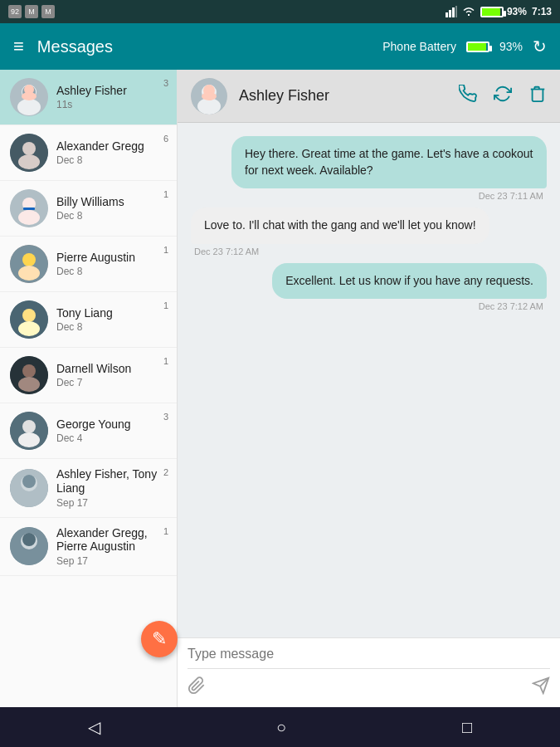 This screenshot has width=560, height=747. Describe the element at coordinates (88, 548) in the screenshot. I see `contact-item-group-alex-pierre: Alexander Gregg, Pierre Augustin Sep 17 …` at that location.